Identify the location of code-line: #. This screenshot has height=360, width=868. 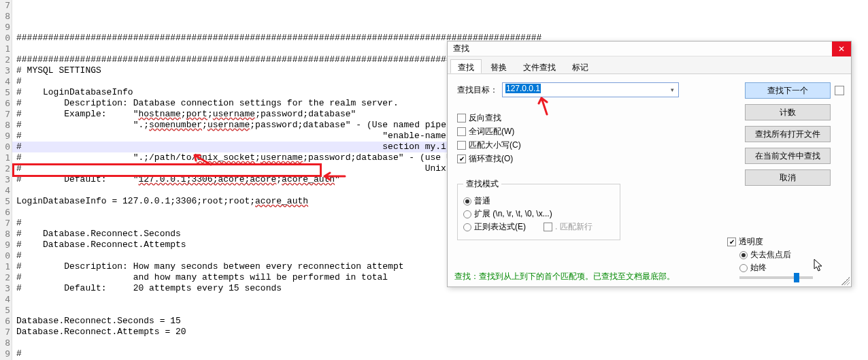
(282, 354).